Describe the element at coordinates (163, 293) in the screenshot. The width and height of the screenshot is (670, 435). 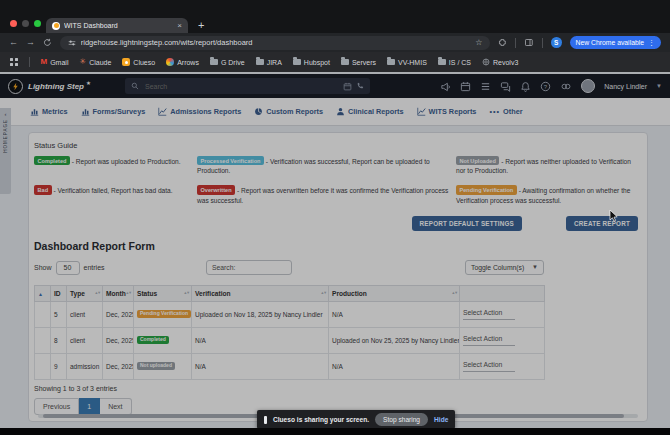
I see `column-header-status: Status▲▼` at that location.